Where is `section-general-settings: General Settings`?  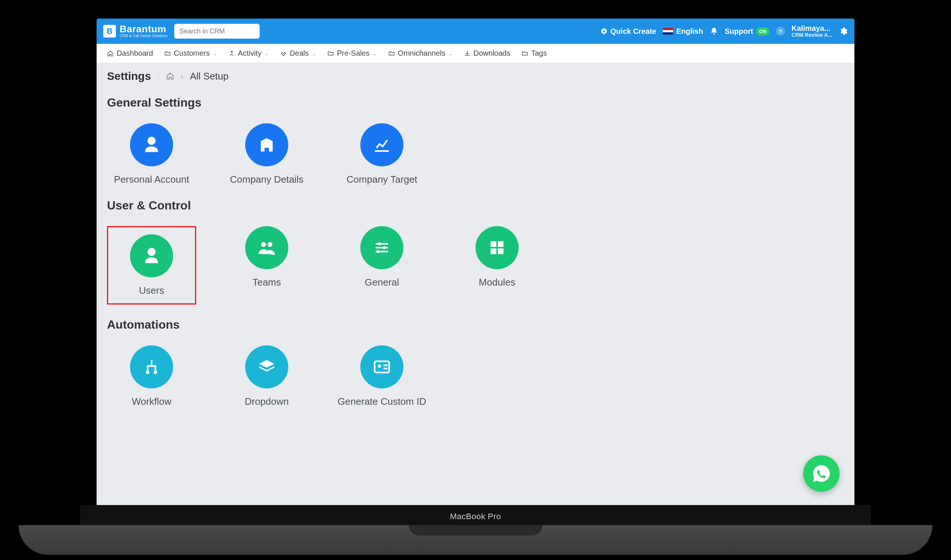 section-general-settings: General Settings is located at coordinates (154, 103).